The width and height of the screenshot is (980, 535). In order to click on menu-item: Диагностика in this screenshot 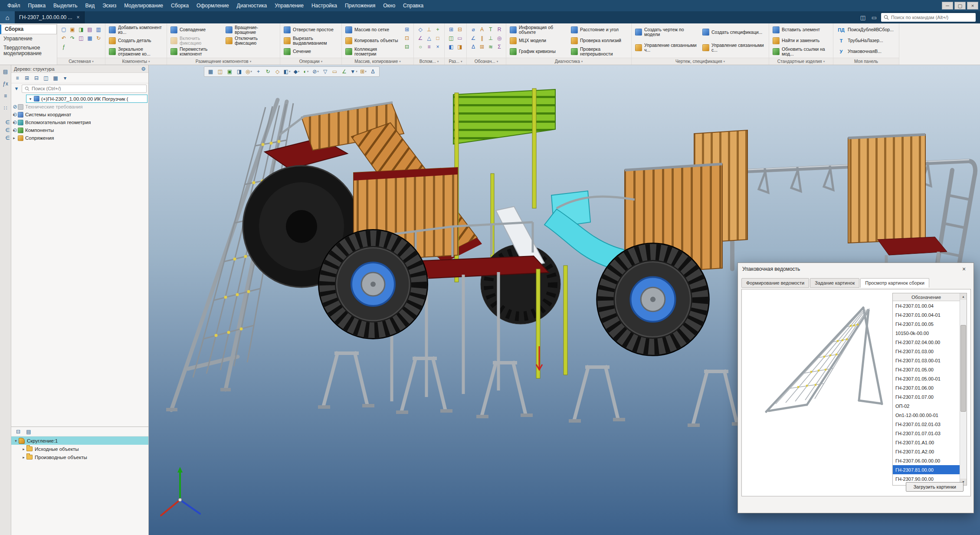, I will do `click(252, 6)`.